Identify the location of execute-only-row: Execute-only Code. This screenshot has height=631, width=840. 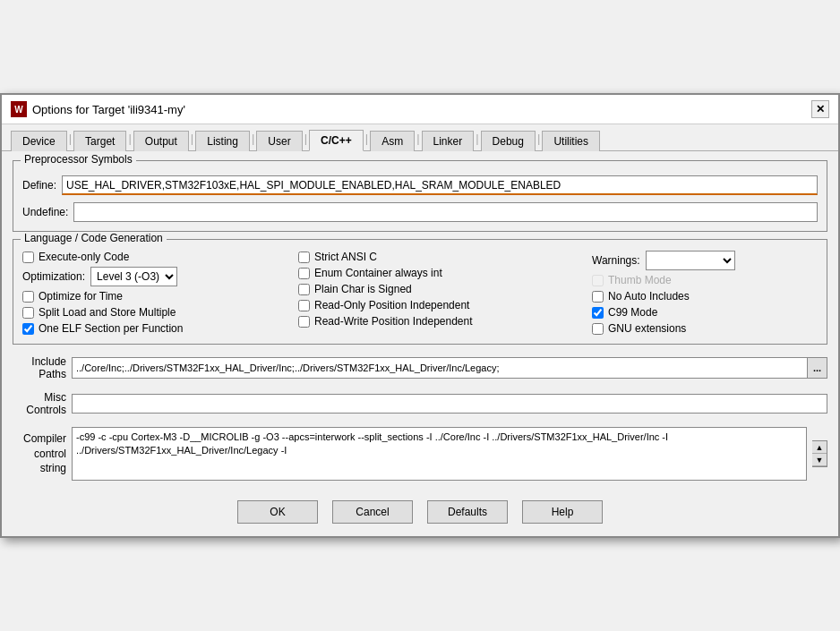
(157, 257).